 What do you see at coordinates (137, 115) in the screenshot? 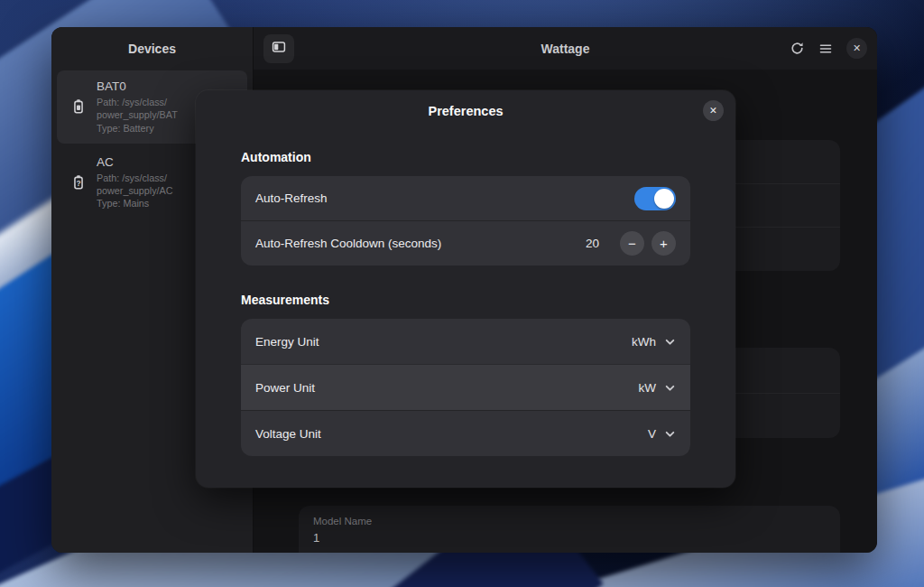
I see `device-path-line2: power_supply/BAT` at bounding box center [137, 115].